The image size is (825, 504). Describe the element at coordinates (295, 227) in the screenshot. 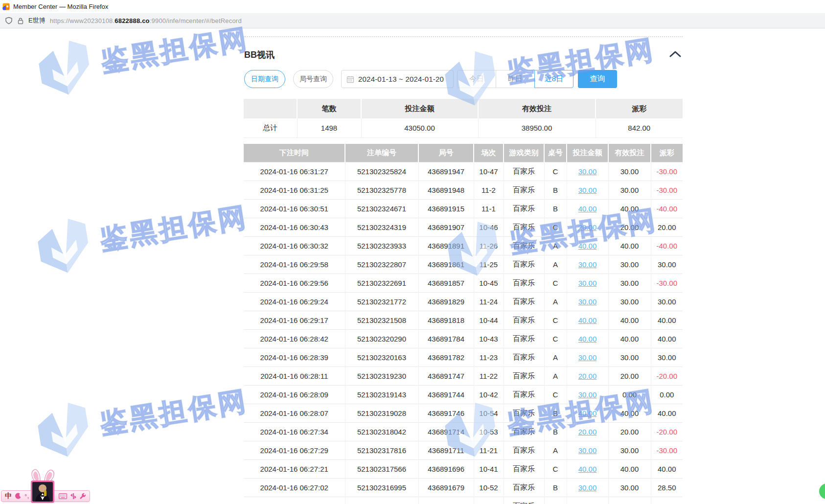

I see `table-cell: 2024-01-16 06:30:43` at that location.